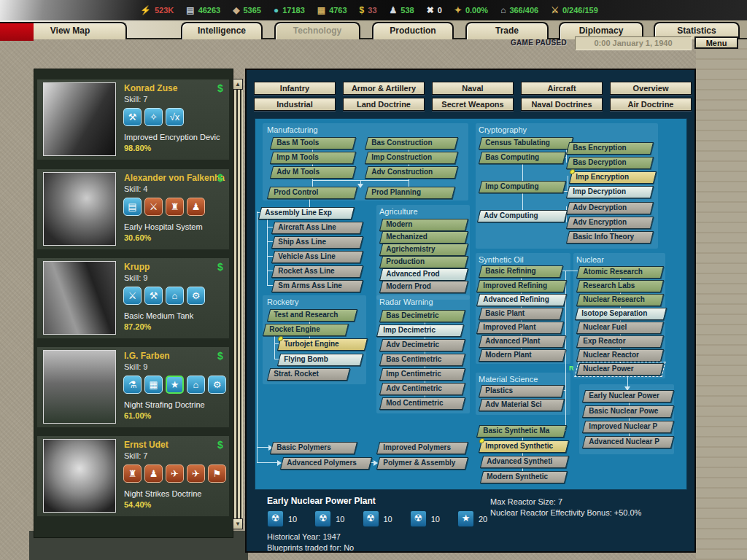 The width and height of the screenshot is (747, 560). I want to click on tech-advanced-refining: Advanced Refining, so click(522, 300).